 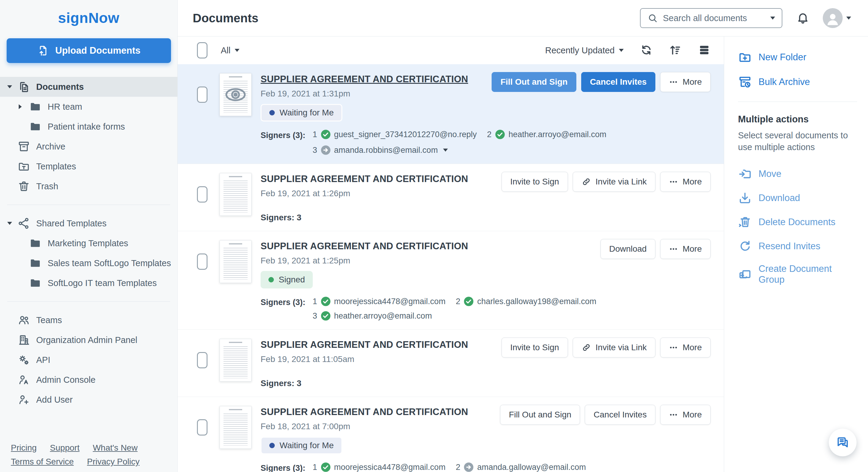 I want to click on sidebar-item-patient-intake-forms: Patient intake forms, so click(x=89, y=127).